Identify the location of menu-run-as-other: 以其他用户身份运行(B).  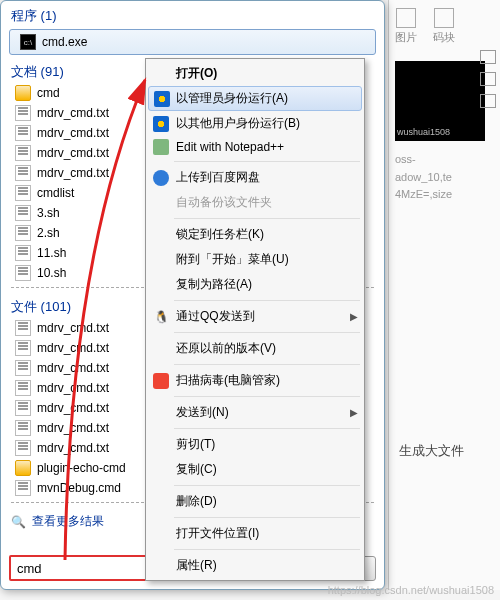
(255, 124).